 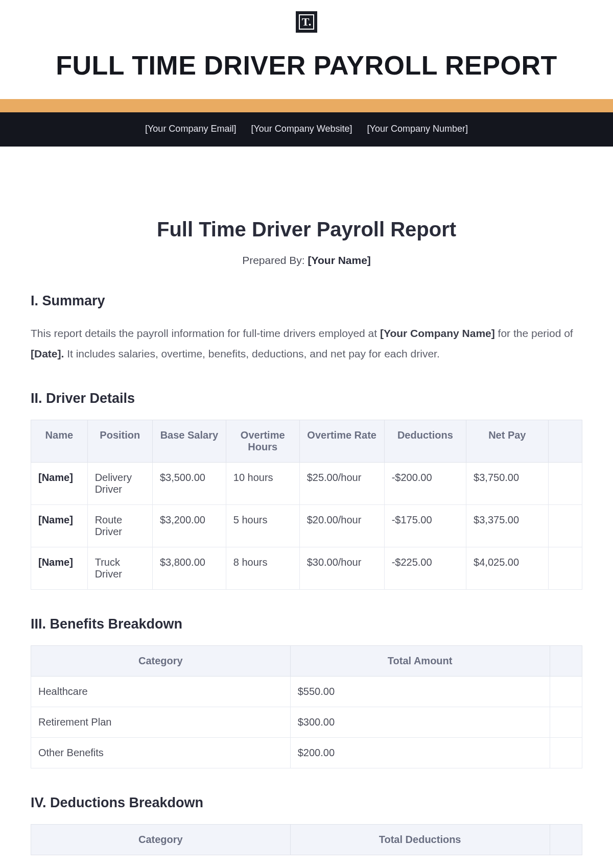 I want to click on cell-amount: $300.00, so click(x=420, y=722).